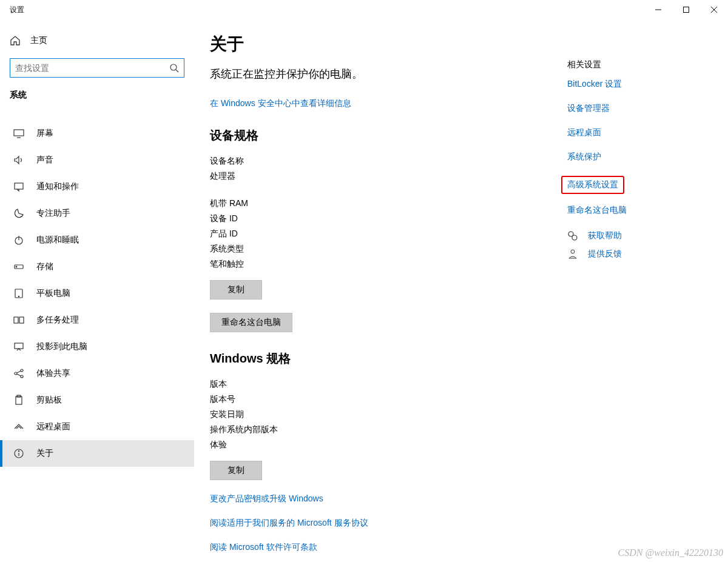 The height and width of the screenshot is (562, 728). Describe the element at coordinates (671, 553) in the screenshot. I see `watermark: CSDN @weixin_42220130` at that location.